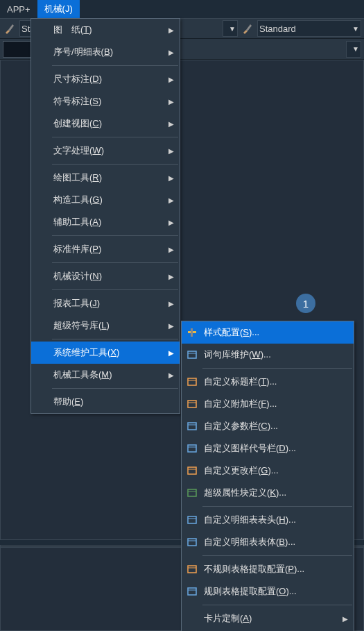 This screenshot has height=631, width=364. What do you see at coordinates (105, 79) in the screenshot?
I see `main-menu-item-2: 尺寸标注(D)▶` at bounding box center [105, 79].